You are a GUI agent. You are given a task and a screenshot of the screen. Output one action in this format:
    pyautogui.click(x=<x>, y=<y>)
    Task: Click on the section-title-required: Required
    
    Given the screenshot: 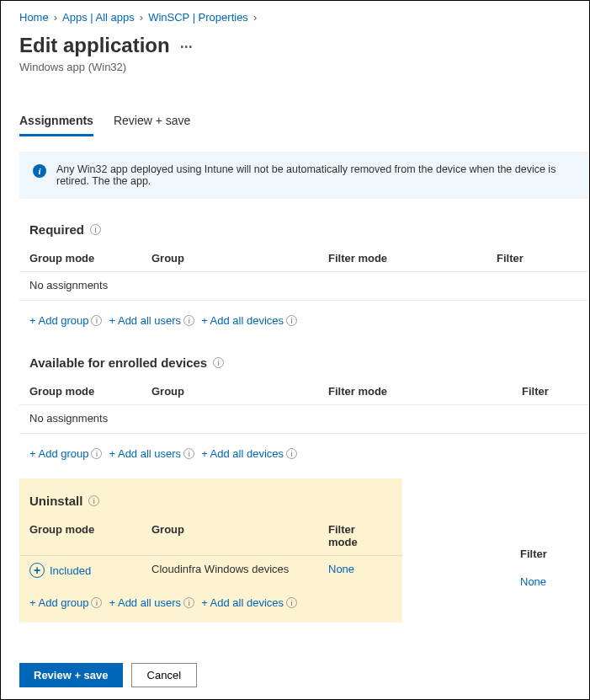 What is the action you would take?
    pyautogui.click(x=57, y=229)
    